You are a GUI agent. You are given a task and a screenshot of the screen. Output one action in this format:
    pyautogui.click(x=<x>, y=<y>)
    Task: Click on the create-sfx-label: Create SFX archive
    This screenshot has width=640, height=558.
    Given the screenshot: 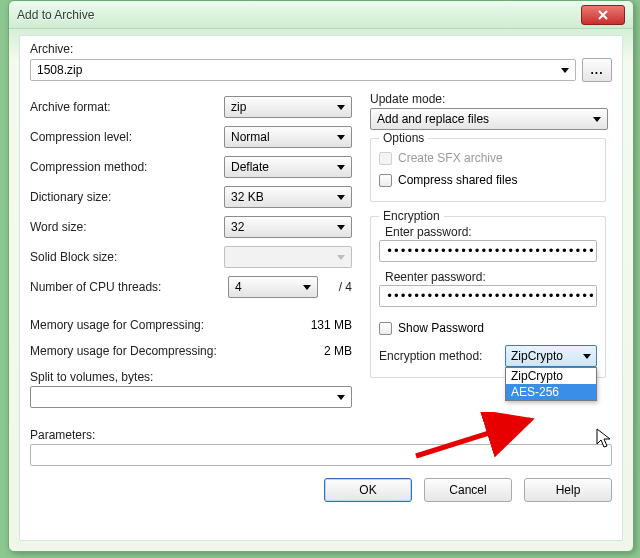 What is the action you would take?
    pyautogui.click(x=450, y=158)
    